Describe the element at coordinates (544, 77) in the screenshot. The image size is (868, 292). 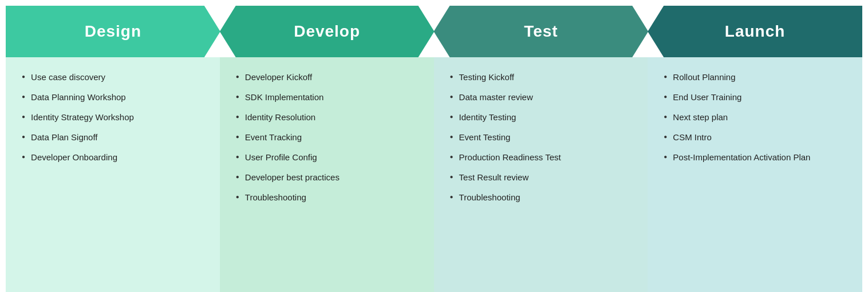
I see `list-item: Testing Kickoff` at that location.